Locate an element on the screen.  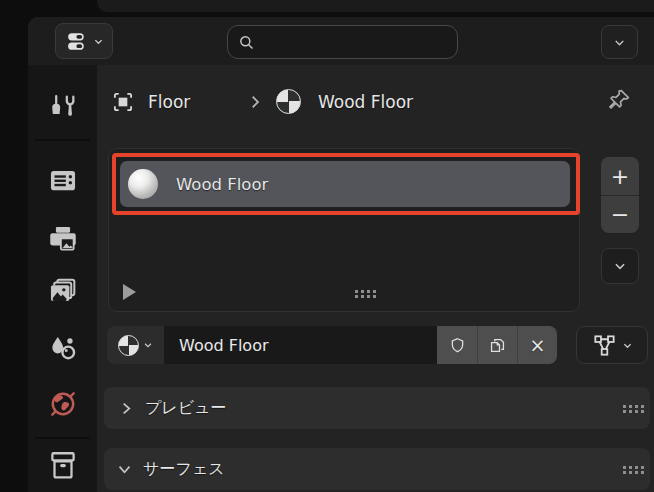
editor-above-edge is located at coordinates (376, 6).